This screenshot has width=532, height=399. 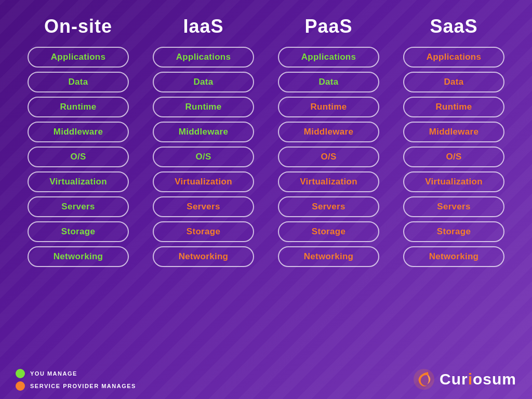 I want to click on pill-onsite-2: Runtime, so click(x=78, y=107).